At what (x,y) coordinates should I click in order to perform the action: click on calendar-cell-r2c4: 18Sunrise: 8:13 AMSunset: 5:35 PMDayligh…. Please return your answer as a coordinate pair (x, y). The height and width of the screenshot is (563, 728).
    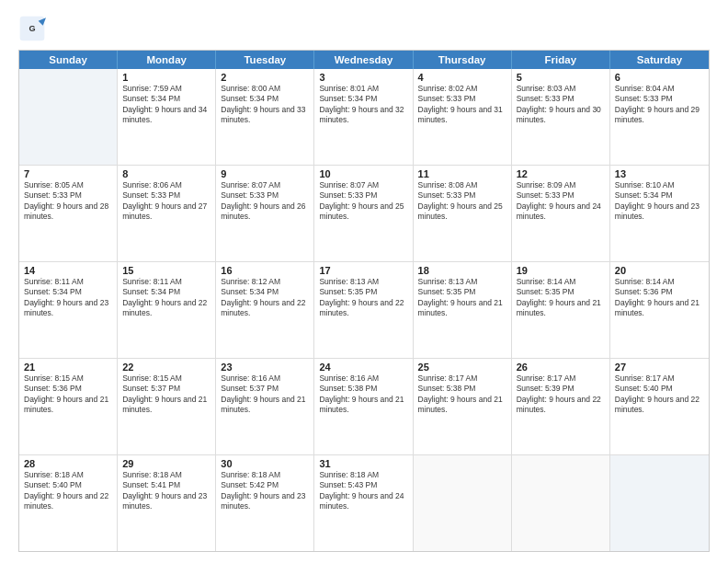
    Looking at the image, I should click on (463, 310).